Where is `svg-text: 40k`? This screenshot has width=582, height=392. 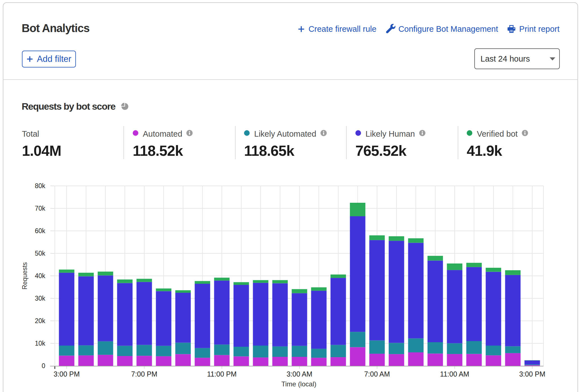
svg-text: 40k is located at coordinates (40, 276).